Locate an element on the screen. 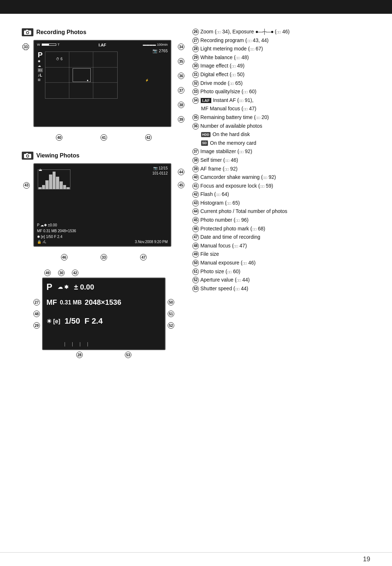 The width and height of the screenshot is (392, 566). viewing-display: 📷 12/15 101-0112 ⛰ P ☁✱ ±0. is located at coordinates (102, 205).